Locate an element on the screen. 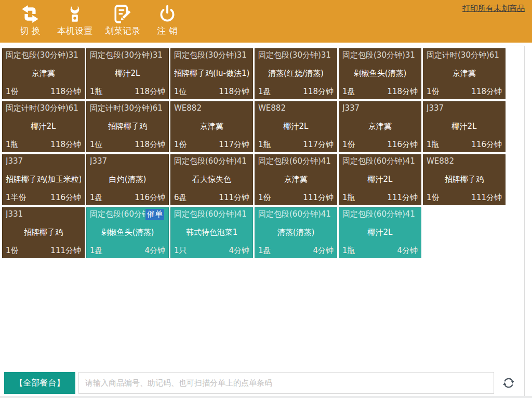 Image resolution: width=532 pixels, height=398 pixels. dish-card: 固定计时(30分钟)61 招牌椰子鸡 1位 118分钟 is located at coordinates (128, 127).